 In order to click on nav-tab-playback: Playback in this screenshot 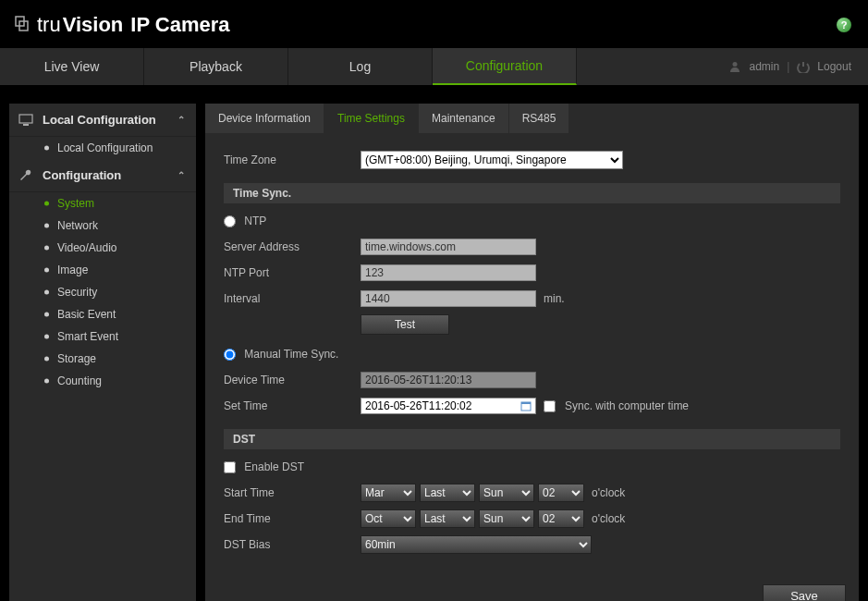, I will do `click(216, 67)`.